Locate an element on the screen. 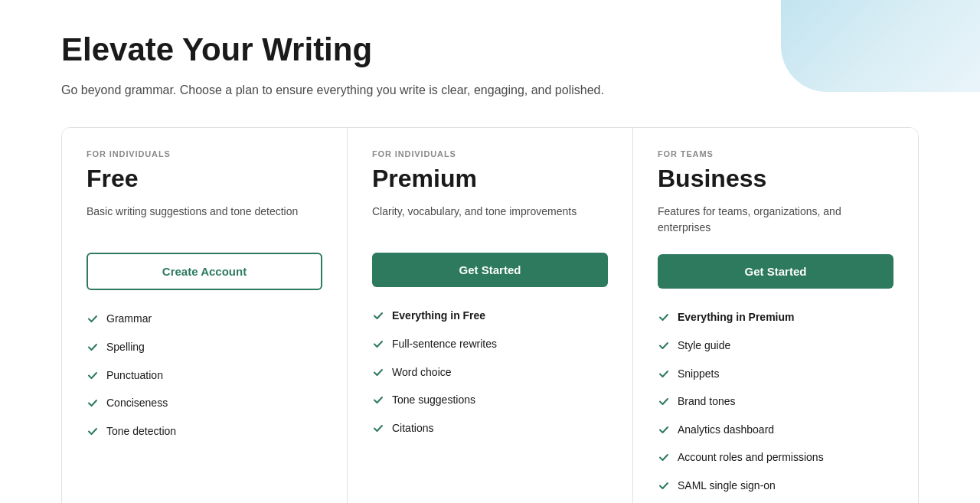 The width and height of the screenshot is (980, 503). feature-item: SAML single sign-on is located at coordinates (776, 487).